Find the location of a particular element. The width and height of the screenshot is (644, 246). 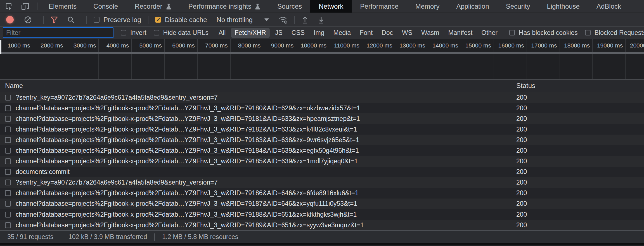

tab-performance: Performance is located at coordinates (379, 6).